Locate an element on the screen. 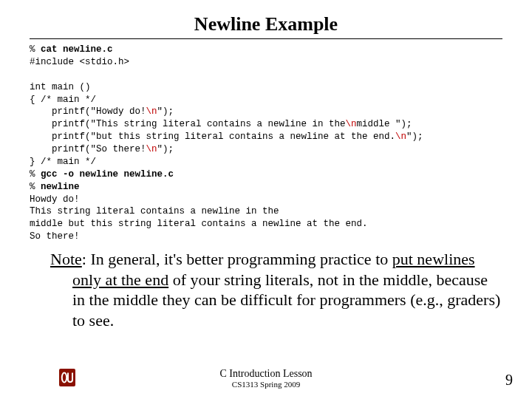 The width and height of the screenshot is (532, 399). note-lead: Note is located at coordinates (66, 259).